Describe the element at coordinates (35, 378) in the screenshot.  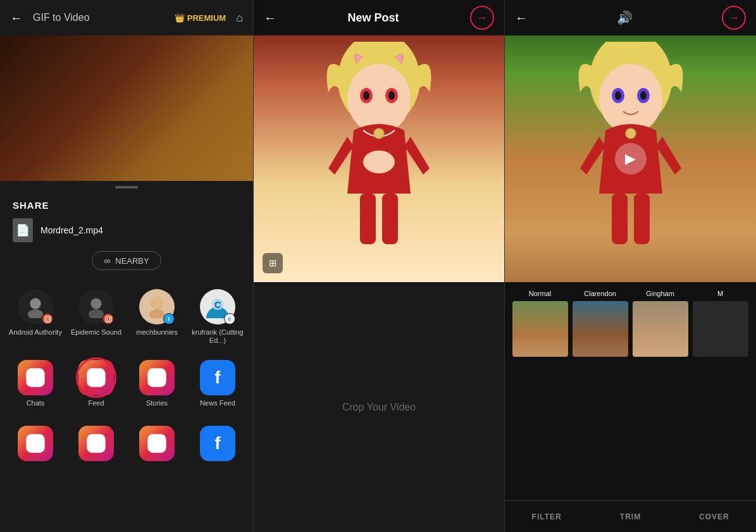
I see `instagram-chats-icon` at that location.